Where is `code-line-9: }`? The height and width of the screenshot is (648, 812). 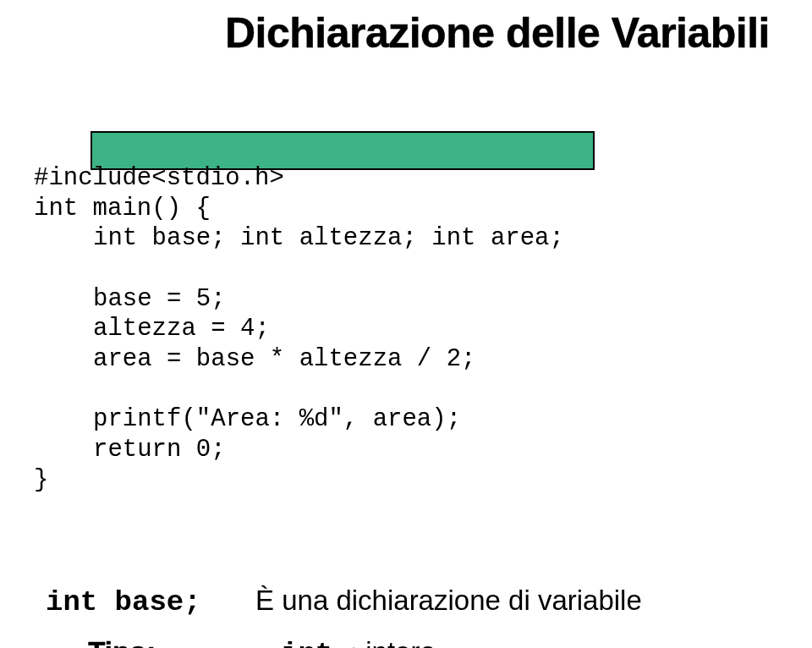 code-line-9: } is located at coordinates (41, 481).